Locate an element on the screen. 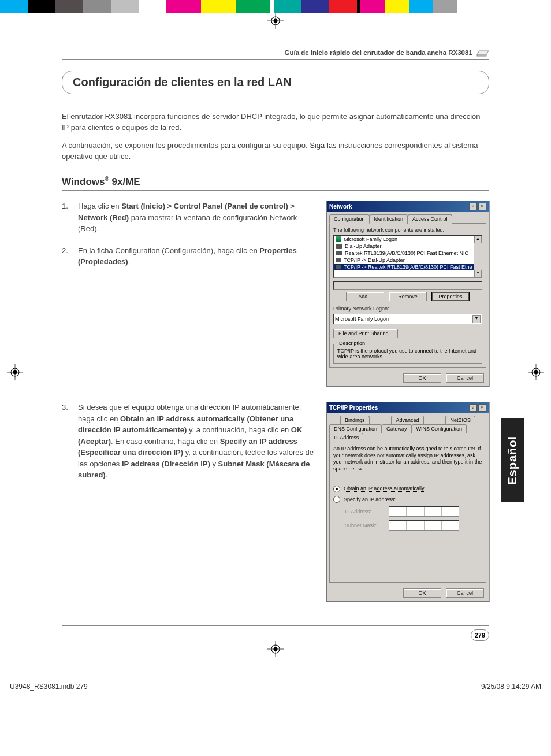 This screenshot has width=551, height=756. scrollbar: ▲ ▼ is located at coordinates (478, 257).